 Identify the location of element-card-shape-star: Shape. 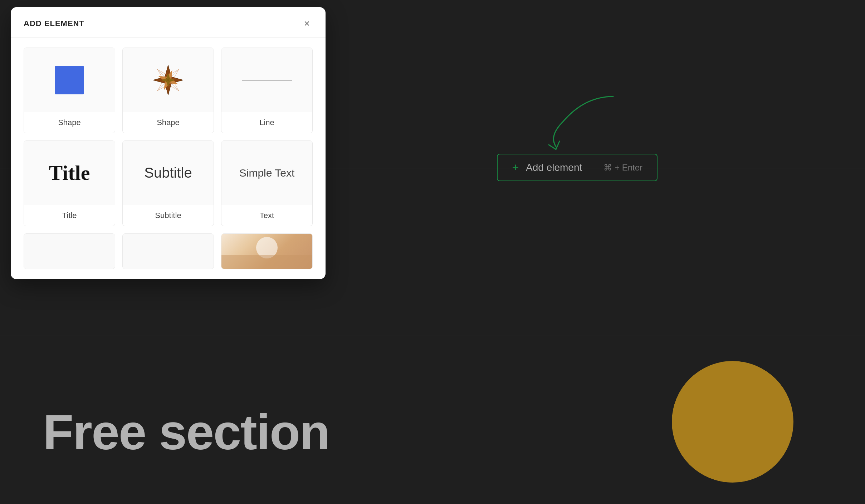
(168, 90).